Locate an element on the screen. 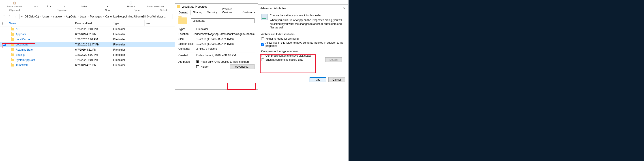  move-to-item: to ▾ is located at coordinates (36, 4).